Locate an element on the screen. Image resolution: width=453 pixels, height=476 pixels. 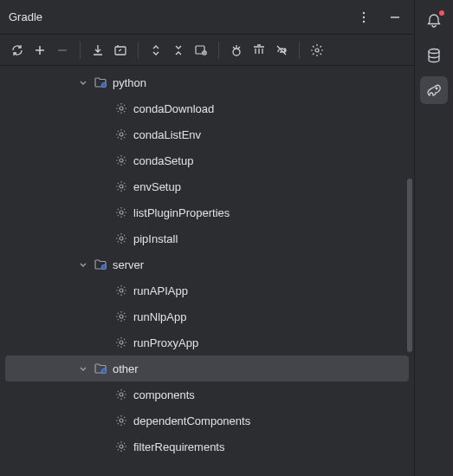
node-label: runAPIApp is located at coordinates (161, 291).